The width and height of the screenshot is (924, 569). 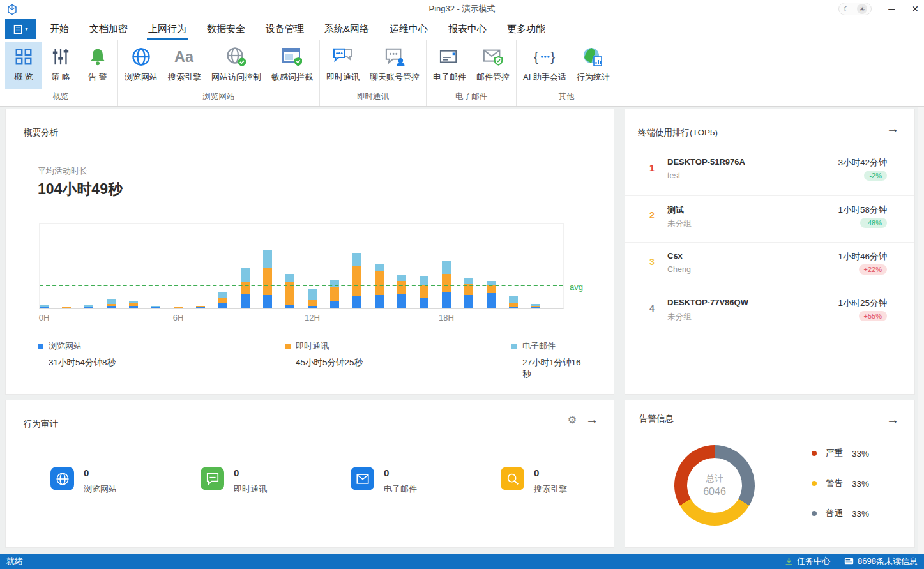 What do you see at coordinates (409, 29) in the screenshot?
I see `menu-tab-6: 运维中心` at bounding box center [409, 29].